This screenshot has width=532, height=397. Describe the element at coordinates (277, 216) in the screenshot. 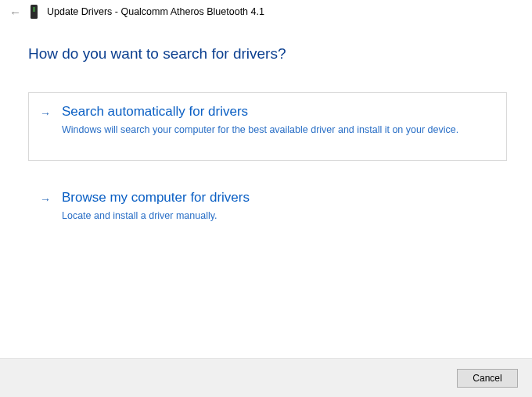

I see `option-description: Locate and install a driver manually.` at that location.